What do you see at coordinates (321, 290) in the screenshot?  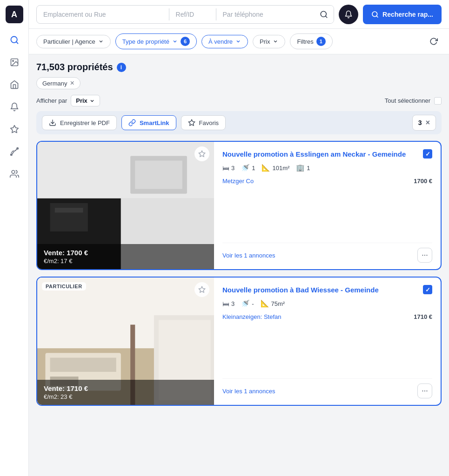 I see `property-title-2: Nouvelle promotion à Bad Wiessee - Gemei…` at bounding box center [321, 290].